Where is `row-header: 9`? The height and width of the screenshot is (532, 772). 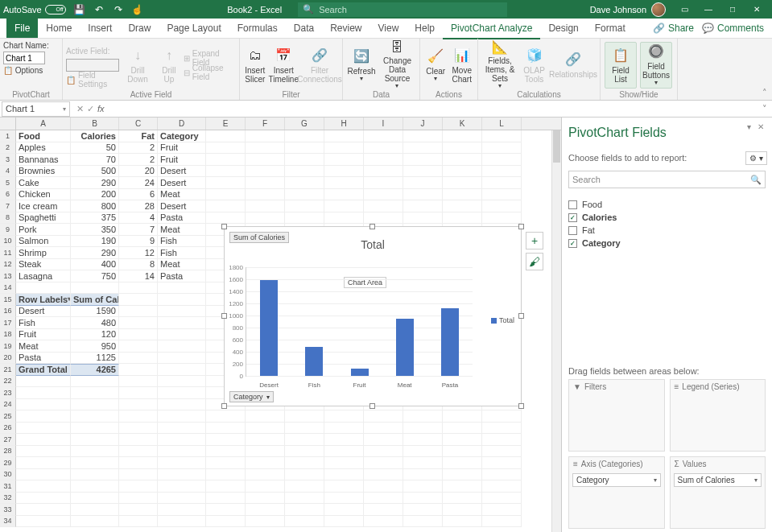
row-header: 9 is located at coordinates (8, 230).